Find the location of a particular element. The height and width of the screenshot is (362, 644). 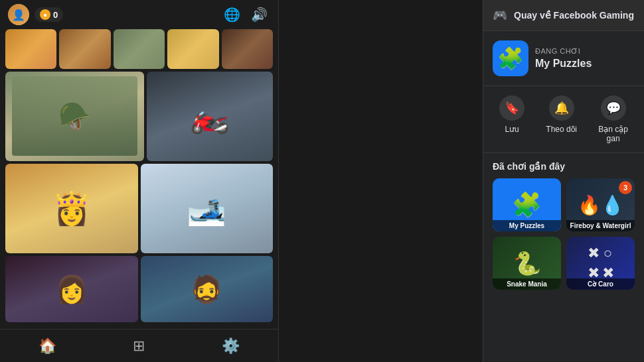

game-label-snake: Snake Mania is located at coordinates (527, 284).